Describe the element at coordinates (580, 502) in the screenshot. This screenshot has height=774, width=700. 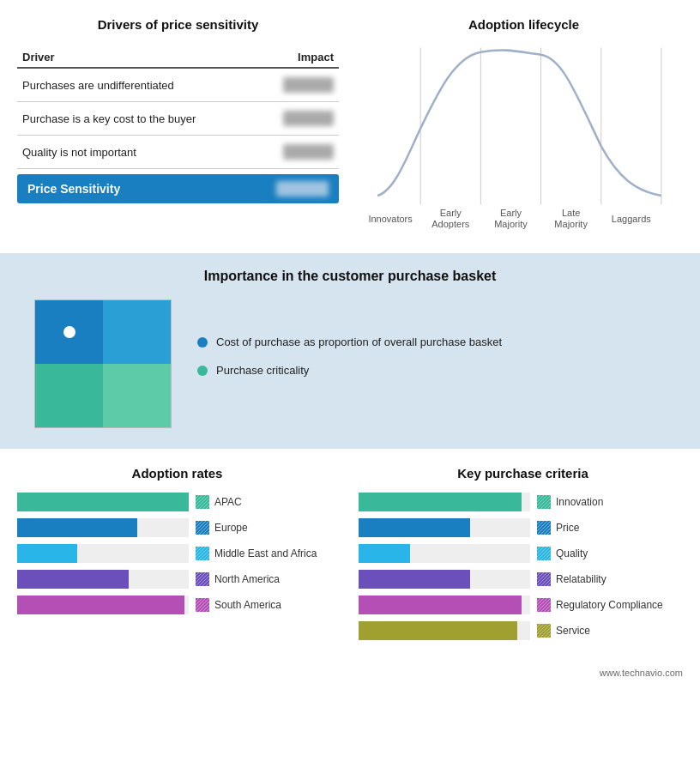
I see `bar-label-text: Innovation` at that location.